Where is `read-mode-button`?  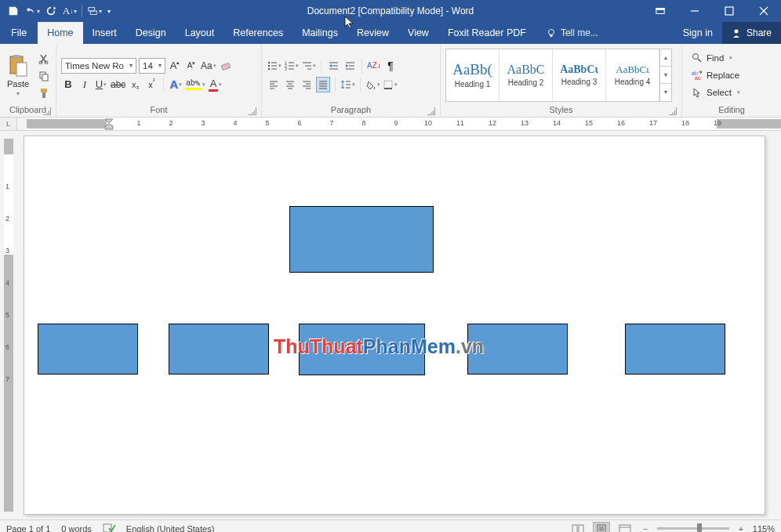 read-mode-button is located at coordinates (578, 527).